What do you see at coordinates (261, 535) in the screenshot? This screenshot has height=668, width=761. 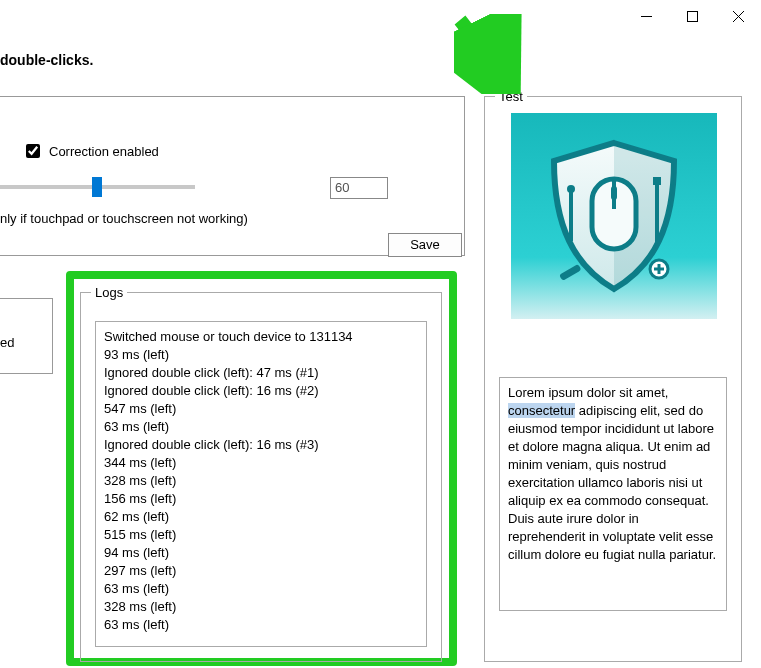 I see `log-line: 515 ms (left)` at bounding box center [261, 535].